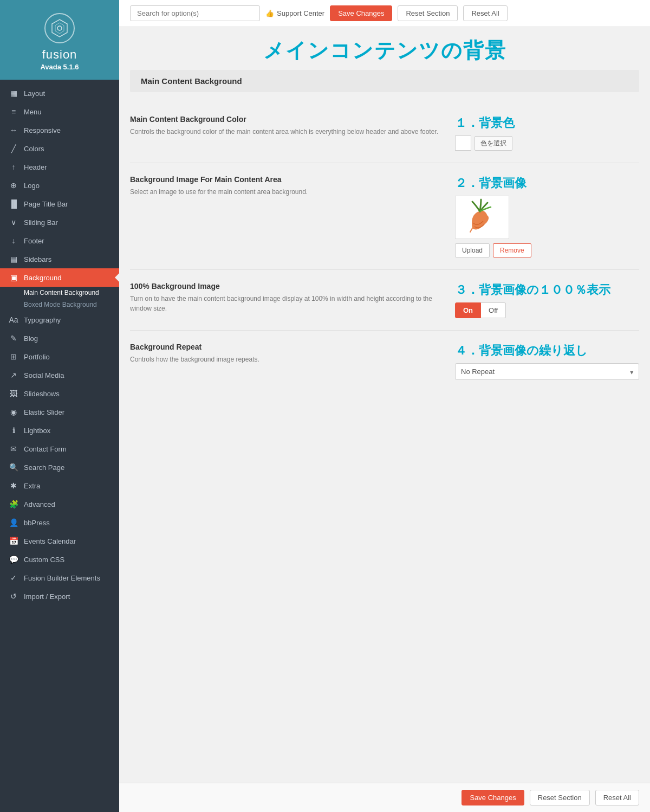 The image size is (650, 812). What do you see at coordinates (385, 361) in the screenshot?
I see `option-bg-repeat: Background Repeat Controls how the backg…` at bounding box center [385, 361].